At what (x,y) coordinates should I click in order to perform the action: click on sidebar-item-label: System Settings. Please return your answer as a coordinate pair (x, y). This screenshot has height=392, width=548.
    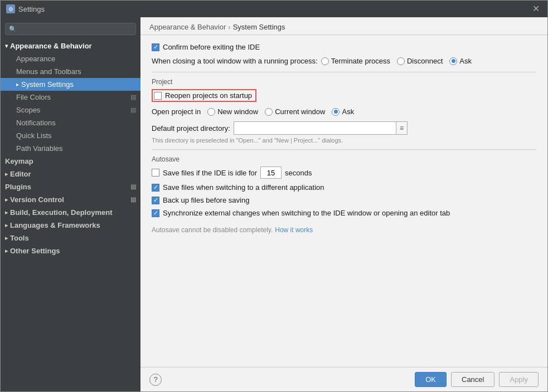
    Looking at the image, I should click on (47, 85).